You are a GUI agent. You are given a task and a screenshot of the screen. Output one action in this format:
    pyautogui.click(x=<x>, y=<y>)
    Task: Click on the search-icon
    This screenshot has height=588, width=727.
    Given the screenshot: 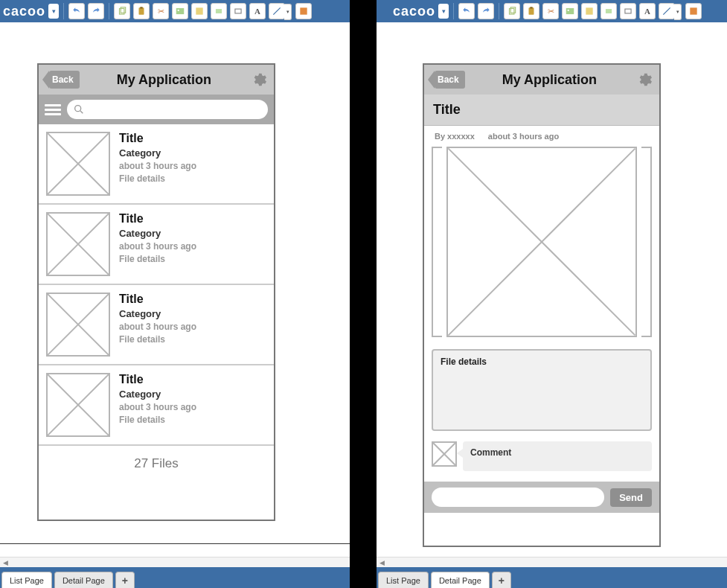 What is the action you would take?
    pyautogui.click(x=79, y=109)
    